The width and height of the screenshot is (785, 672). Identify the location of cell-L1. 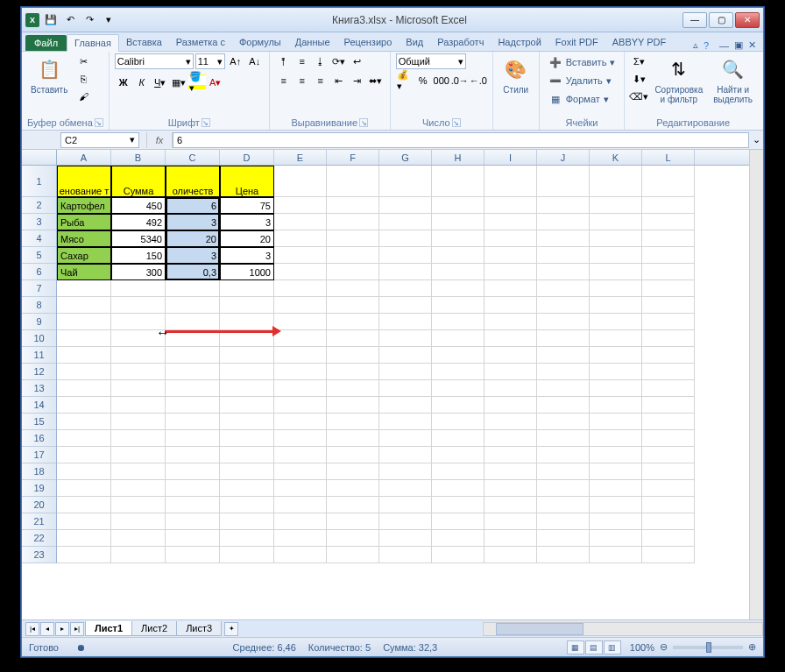
(668, 181).